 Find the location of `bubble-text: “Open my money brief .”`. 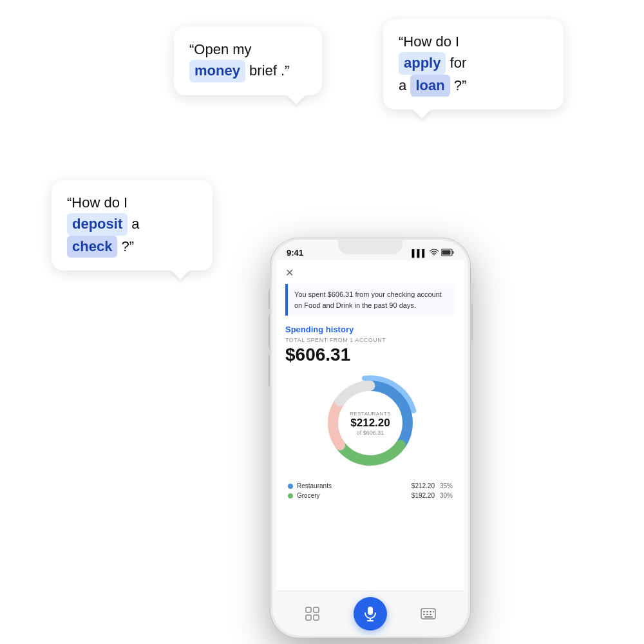

bubble-text: “Open my money brief .” is located at coordinates (240, 60).